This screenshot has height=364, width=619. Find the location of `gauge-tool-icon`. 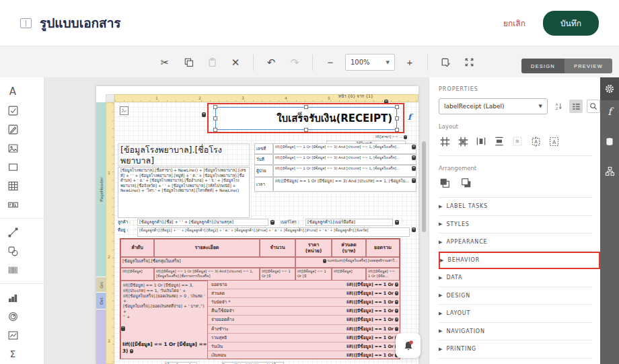

gauge-tool-icon is located at coordinates (13, 316).